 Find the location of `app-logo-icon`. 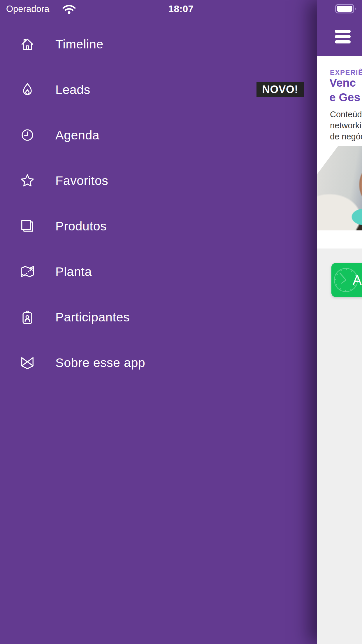

app-logo-icon is located at coordinates (27, 363).